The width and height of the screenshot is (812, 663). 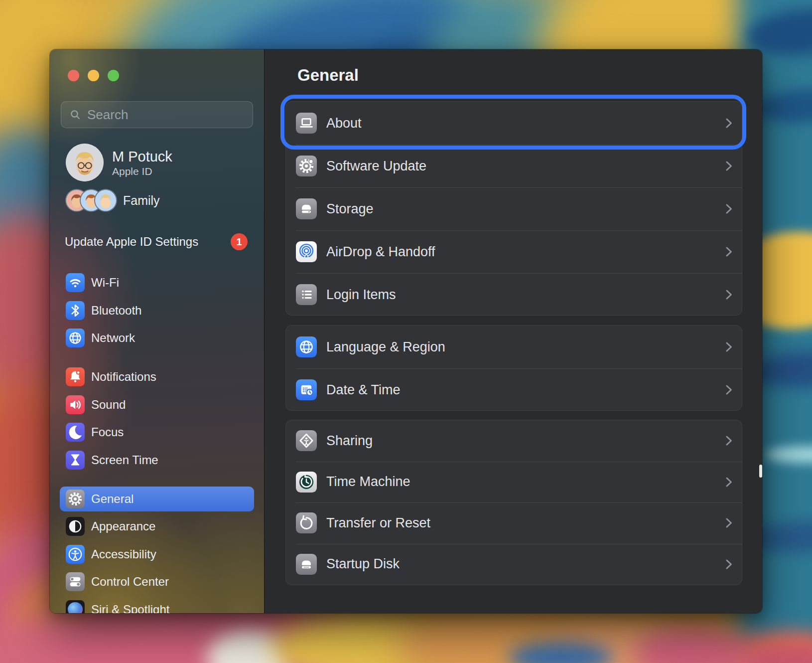 I want to click on family-avatar, so click(x=106, y=200).